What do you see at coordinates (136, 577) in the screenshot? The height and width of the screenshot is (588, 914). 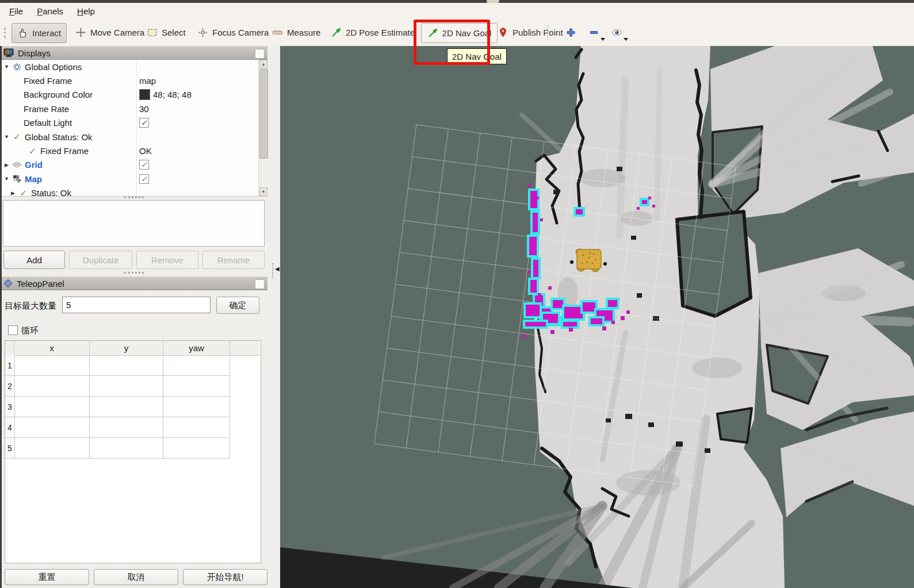 I see `cancel-button: 取消` at bounding box center [136, 577].